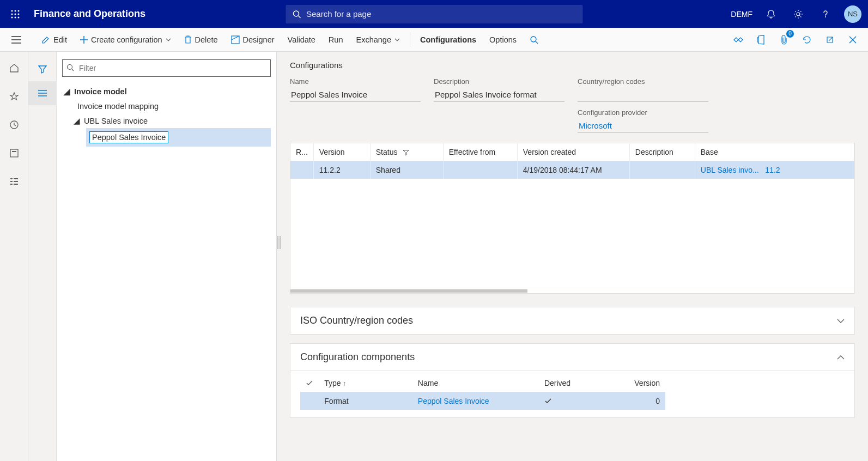 The height and width of the screenshot is (461, 868). I want to click on col-derived: Derived, so click(583, 384).